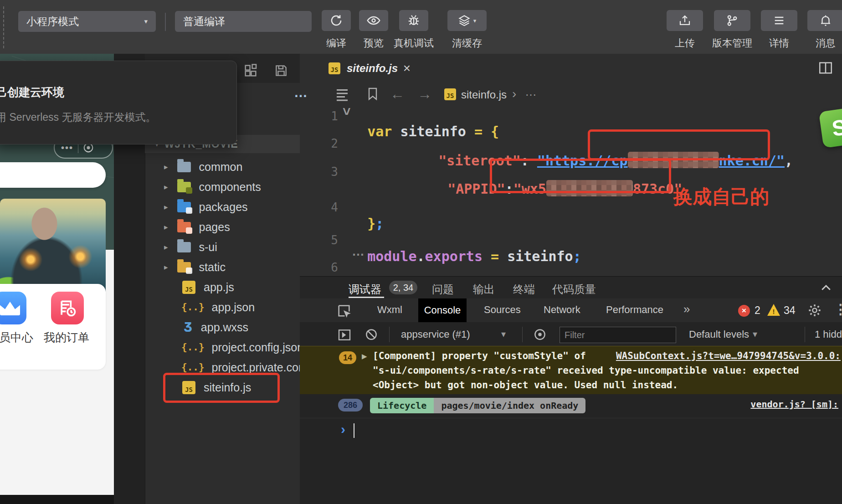  I want to click on split-editor-icon, so click(826, 68).